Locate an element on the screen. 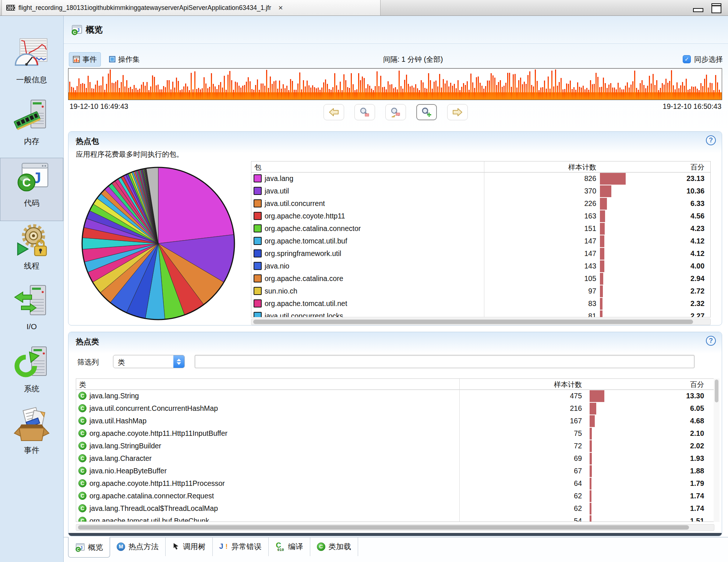  sidebar-item-events: 事件 is located at coordinates (32, 436).